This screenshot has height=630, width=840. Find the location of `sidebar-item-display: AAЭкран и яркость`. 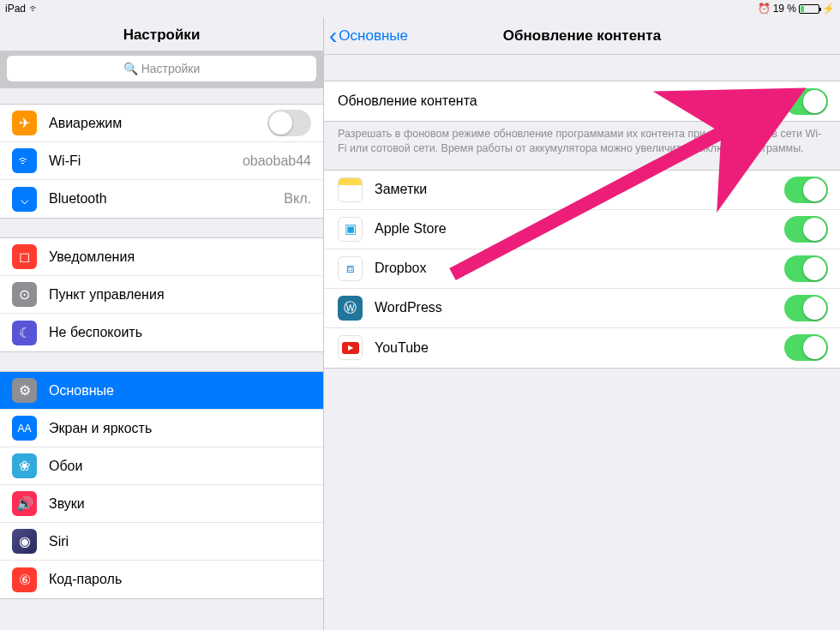

sidebar-item-display: AAЭкран и яркость is located at coordinates (161, 429).